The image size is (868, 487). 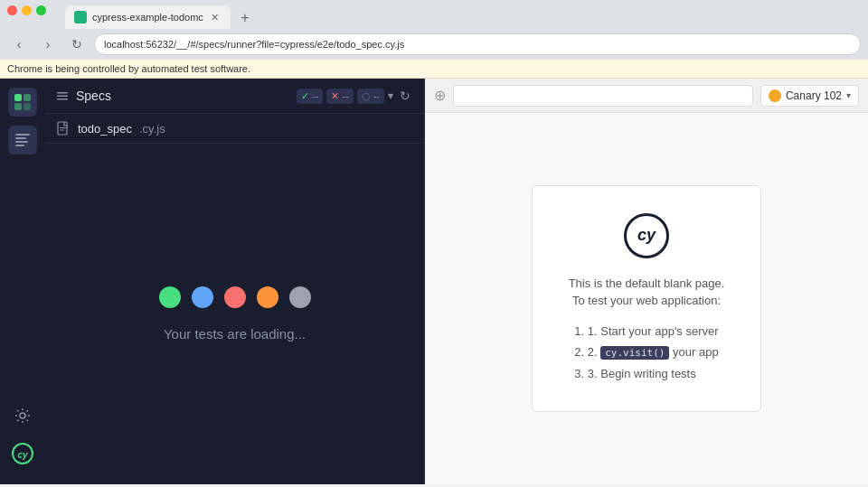 I want to click on skip-count: --, so click(x=376, y=96).